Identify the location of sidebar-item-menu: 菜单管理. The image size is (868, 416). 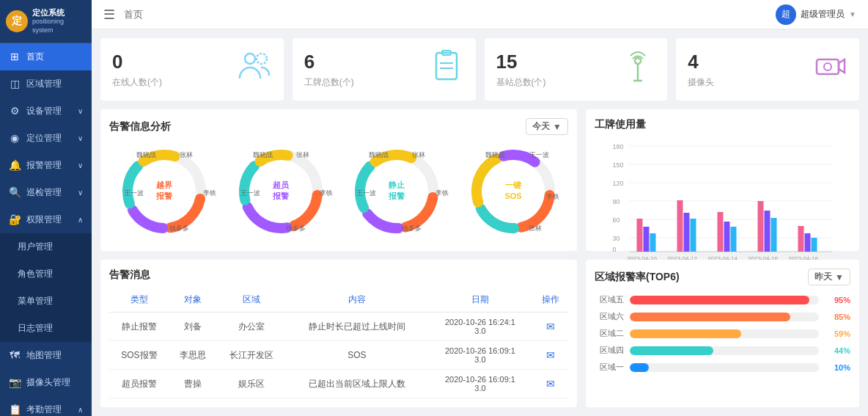
(45, 301).